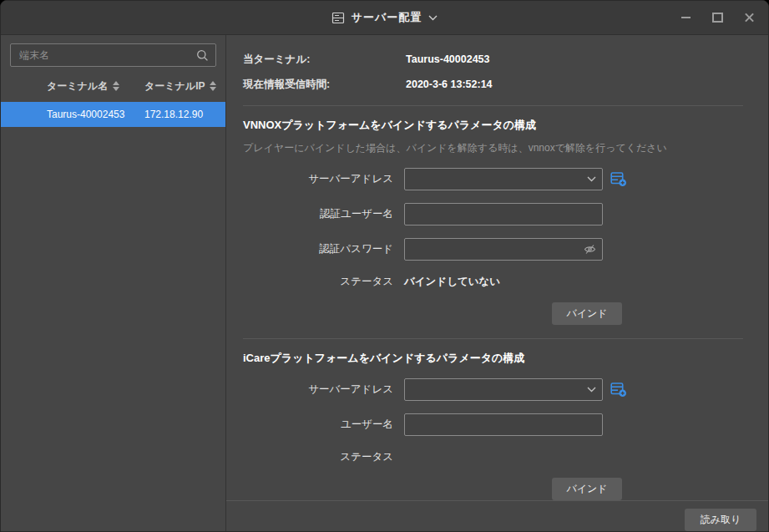 This screenshot has height=532, width=769. What do you see at coordinates (449, 84) in the screenshot?
I see `receive-time-value: 2020-3-6 13:52:14` at bounding box center [449, 84].